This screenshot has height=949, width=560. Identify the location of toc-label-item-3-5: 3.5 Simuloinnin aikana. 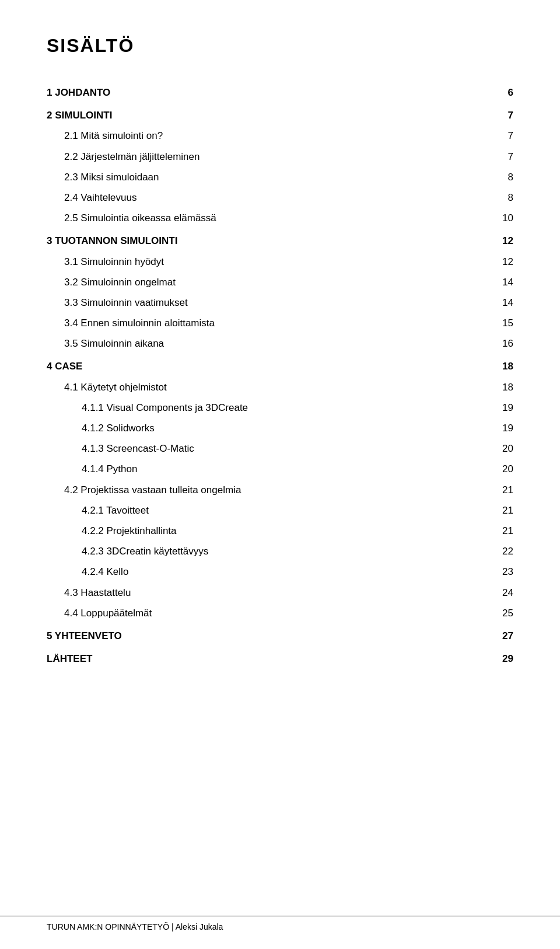
(245, 343).